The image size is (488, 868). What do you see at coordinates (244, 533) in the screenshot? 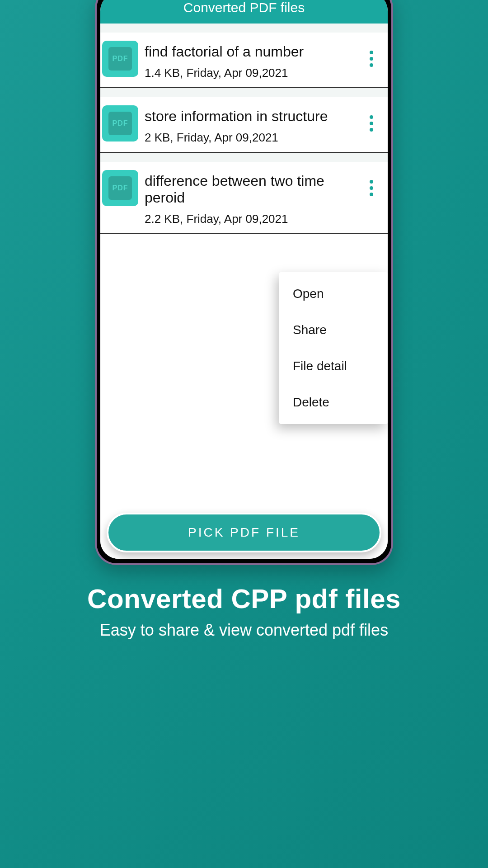
I see `pick-pdf-button: PICK PDF FILE` at bounding box center [244, 533].